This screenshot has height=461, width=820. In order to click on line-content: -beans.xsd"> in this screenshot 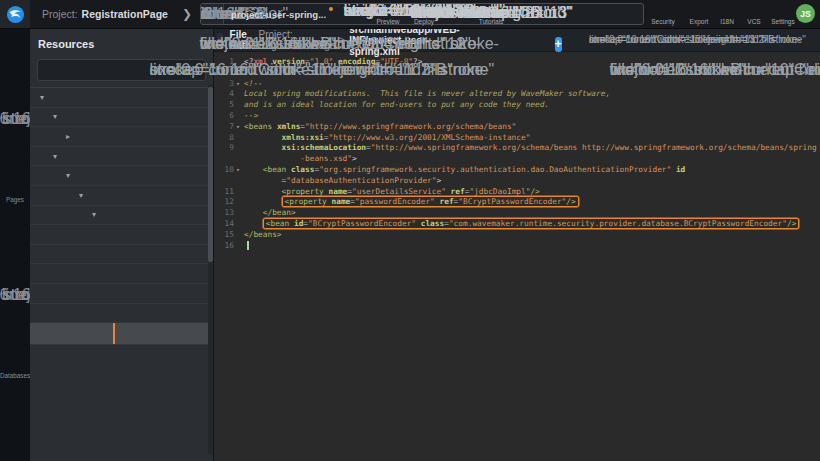, I will do `click(300, 160)`.